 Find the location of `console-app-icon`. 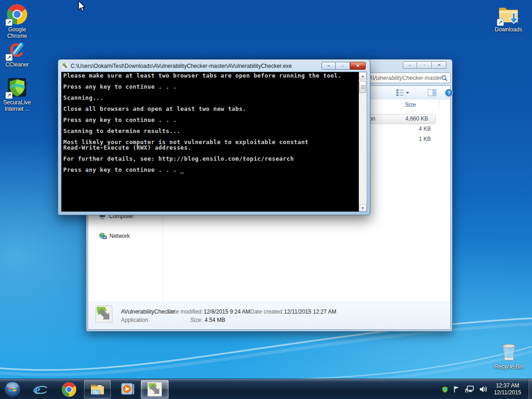

console-app-icon is located at coordinates (65, 66).